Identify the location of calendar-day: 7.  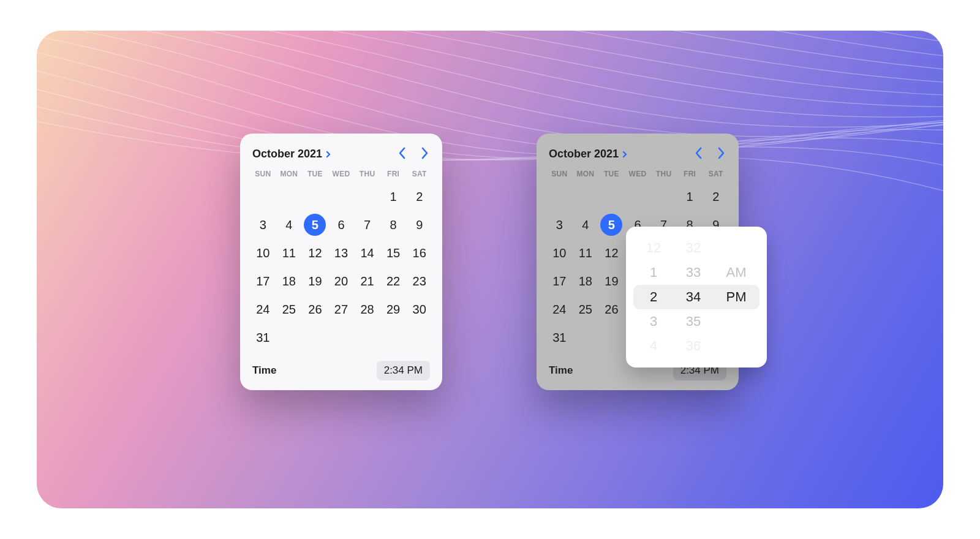
(368, 225).